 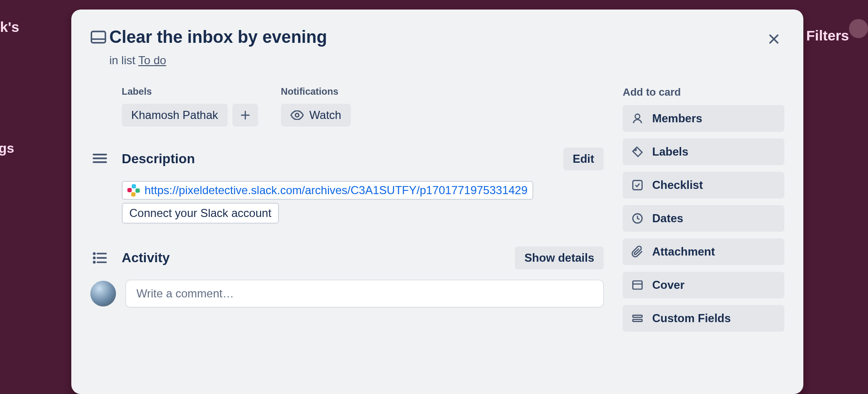 What do you see at coordinates (774, 39) in the screenshot?
I see `close-button` at bounding box center [774, 39].